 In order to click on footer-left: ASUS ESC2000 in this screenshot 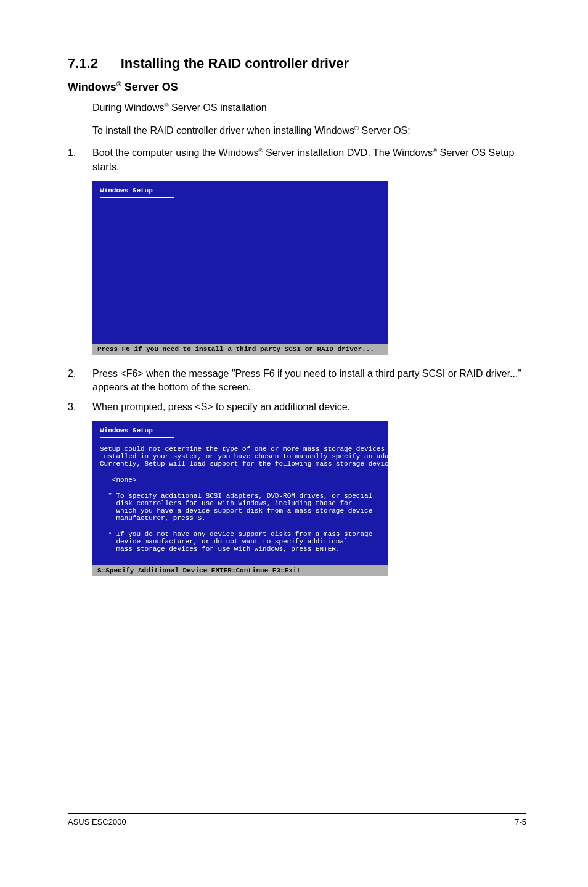, I will do `click(97, 822)`.